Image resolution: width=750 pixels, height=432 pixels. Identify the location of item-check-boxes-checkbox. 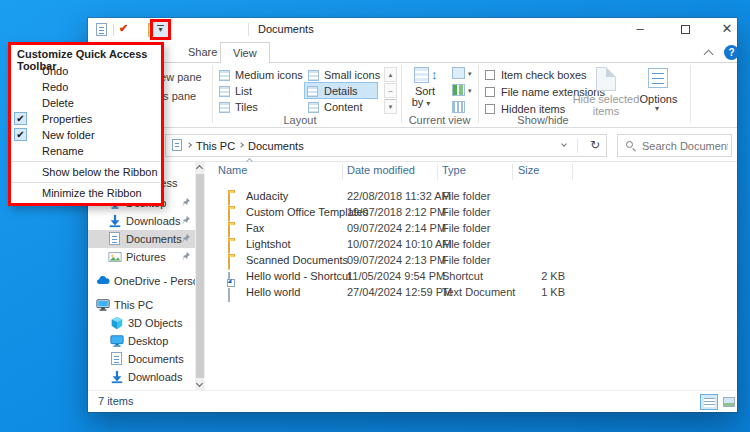
(490, 75).